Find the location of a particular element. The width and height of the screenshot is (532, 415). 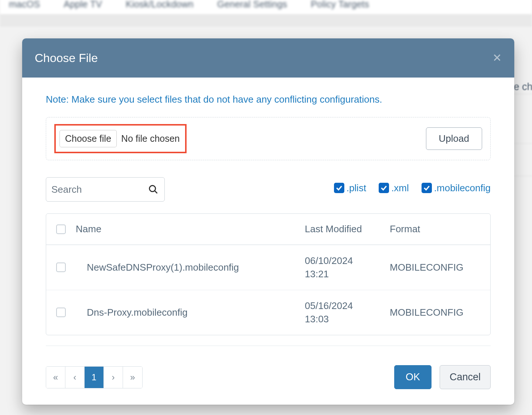

bg-tab: Apple TV is located at coordinates (83, 5).